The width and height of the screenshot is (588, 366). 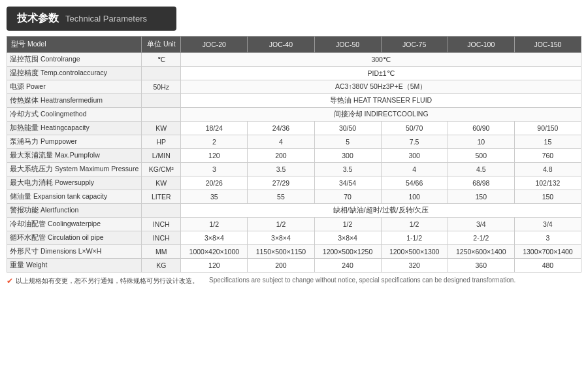 What do you see at coordinates (38, 18) in the screenshot?
I see `header-zh: 技术参数` at bounding box center [38, 18].